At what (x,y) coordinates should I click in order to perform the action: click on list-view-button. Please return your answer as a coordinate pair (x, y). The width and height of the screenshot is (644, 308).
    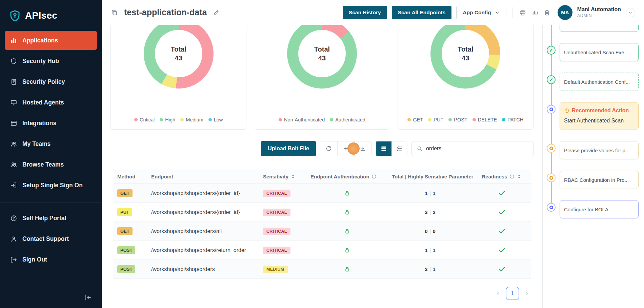
    Looking at the image, I should click on (399, 149).